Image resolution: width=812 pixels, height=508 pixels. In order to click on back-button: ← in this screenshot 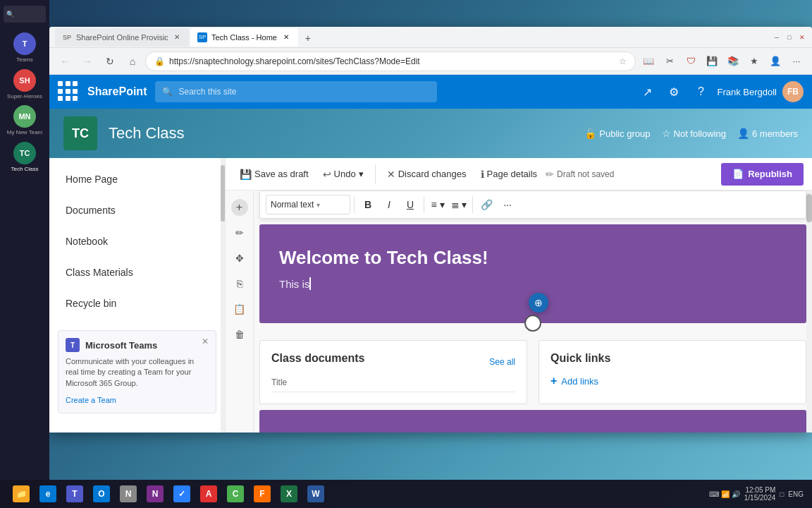, I will do `click(65, 61)`.